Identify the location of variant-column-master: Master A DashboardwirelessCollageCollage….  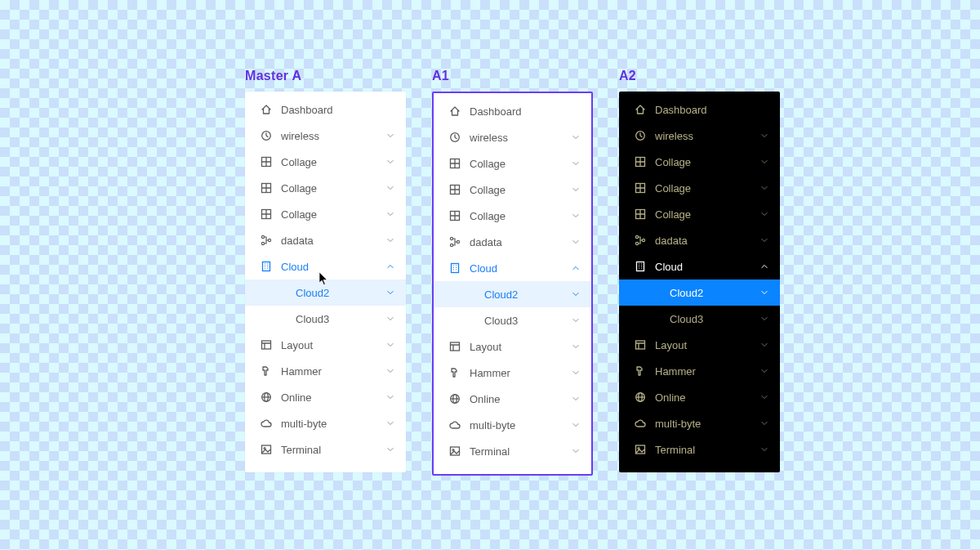
(325, 272).